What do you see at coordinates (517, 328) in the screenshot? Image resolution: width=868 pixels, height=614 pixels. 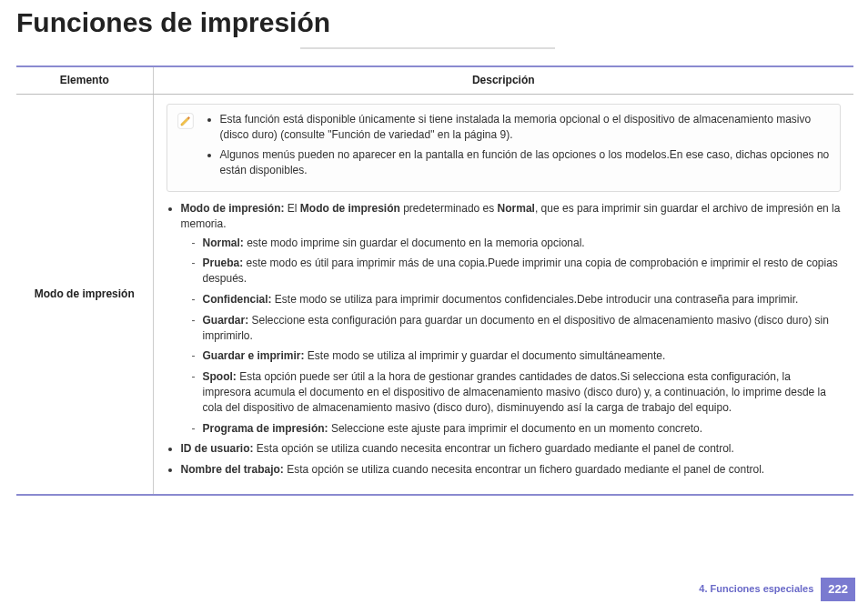 I see `sub-guardar: Guardar: Seleccione esta configuración p…` at bounding box center [517, 328].